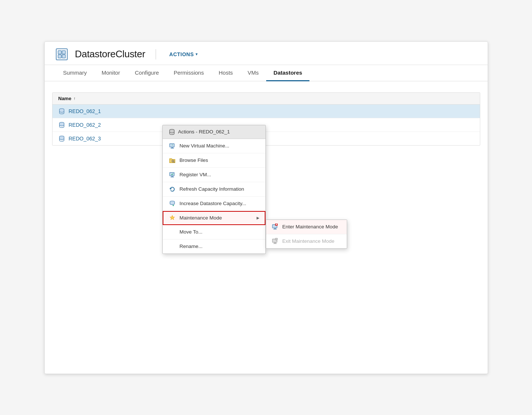 The width and height of the screenshot is (532, 415). What do you see at coordinates (266, 73) in the screenshot?
I see `tabs-bar: Summary Monitor Configure Permissions Ho…` at bounding box center [266, 73].